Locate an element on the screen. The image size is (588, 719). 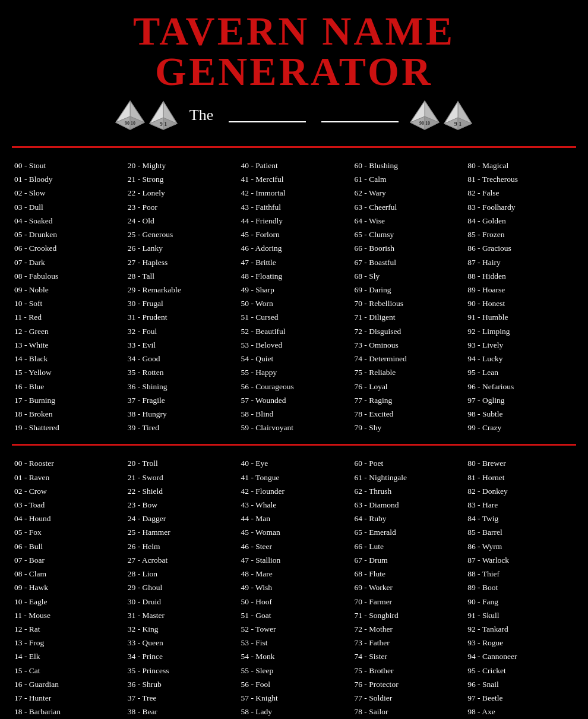
noun-entry: 48 - Mare is located at coordinates (295, 574).